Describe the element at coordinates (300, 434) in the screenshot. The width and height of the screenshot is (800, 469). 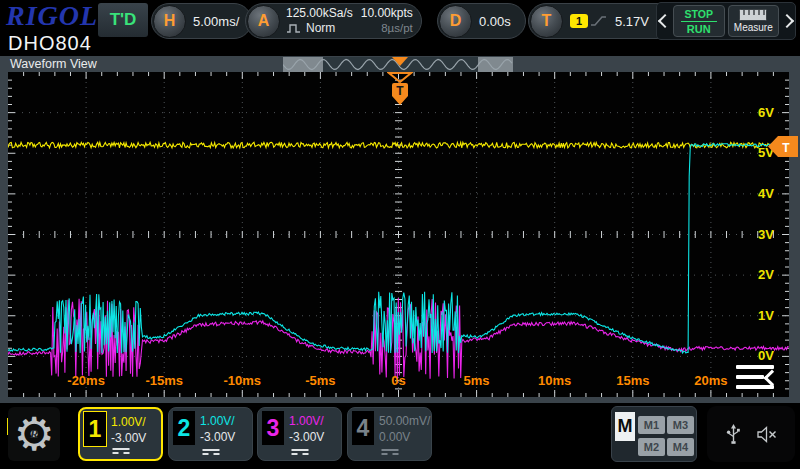
I see `channel-box: 3 1.00V/ -3.00V` at that location.